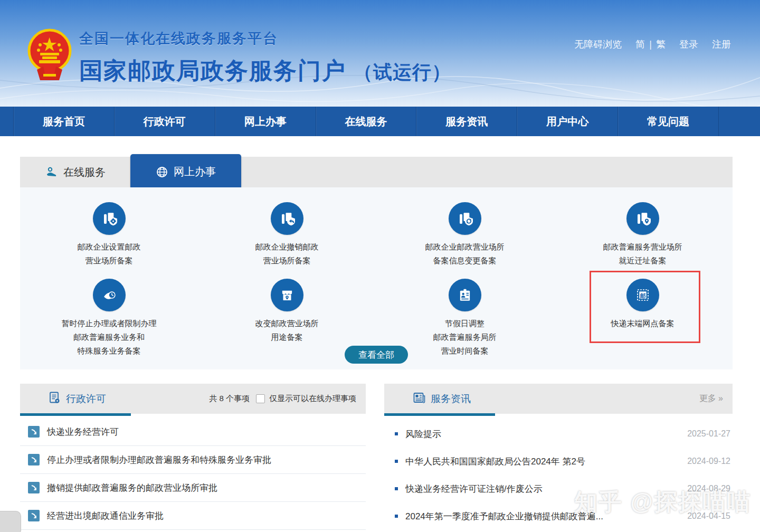 The height and width of the screenshot is (532, 760). What do you see at coordinates (465, 218) in the screenshot?
I see `docs-sync-shield-icon` at bounding box center [465, 218].